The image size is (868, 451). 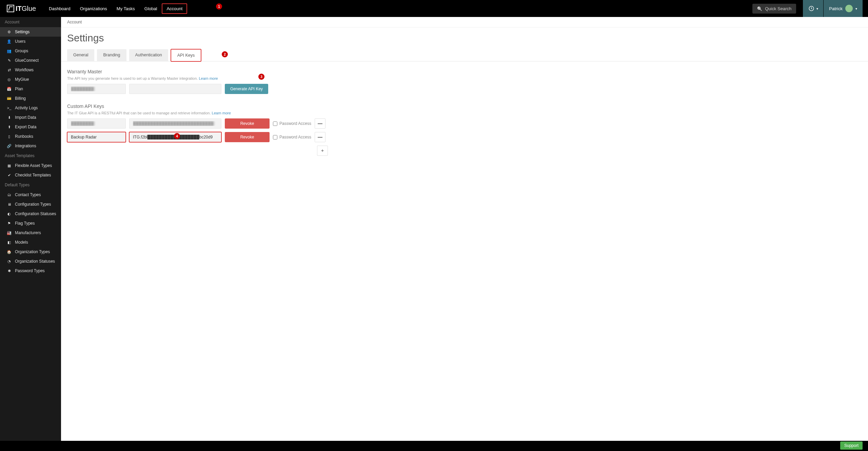 I want to click on sidebar-group-title: Asset Templates, so click(x=31, y=156).